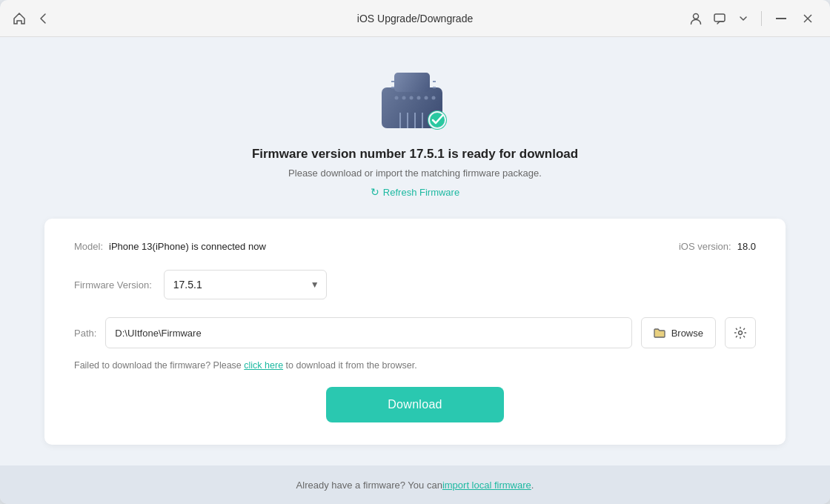  Describe the element at coordinates (415, 100) in the screenshot. I see `device-icon` at that location.